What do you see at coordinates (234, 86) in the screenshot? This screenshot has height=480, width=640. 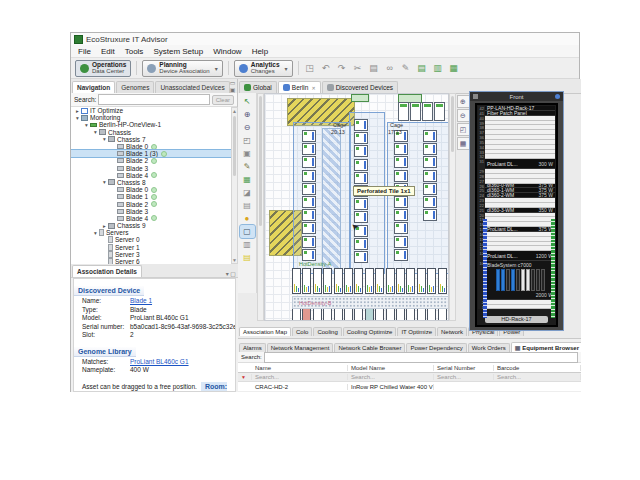 I see `panel-minmax-icons: ▭ ▣` at bounding box center [234, 86].